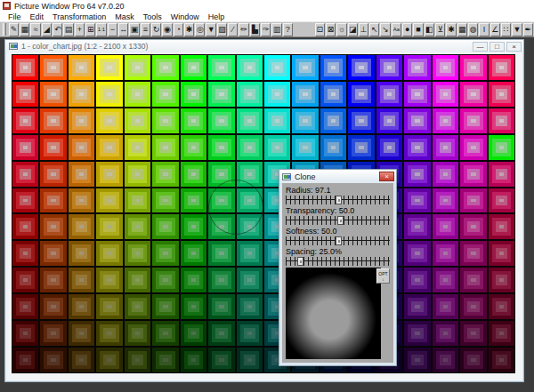 This screenshot has height=392, width=534. What do you see at coordinates (265, 30) in the screenshot?
I see `brush-icon: ✑` at bounding box center [265, 30].